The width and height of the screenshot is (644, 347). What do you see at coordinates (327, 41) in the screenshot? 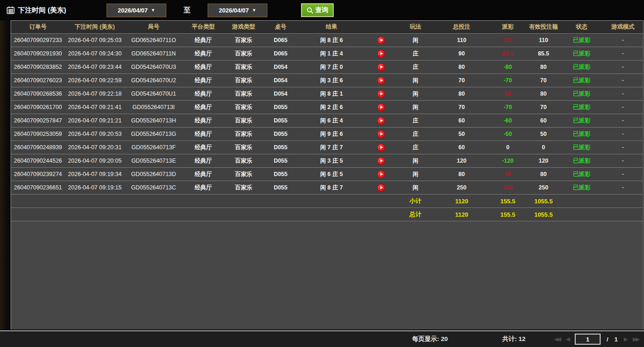
I see `table-row: 260407090297233 2026-04-07 09:25:03 GD06…` at bounding box center [327, 41].